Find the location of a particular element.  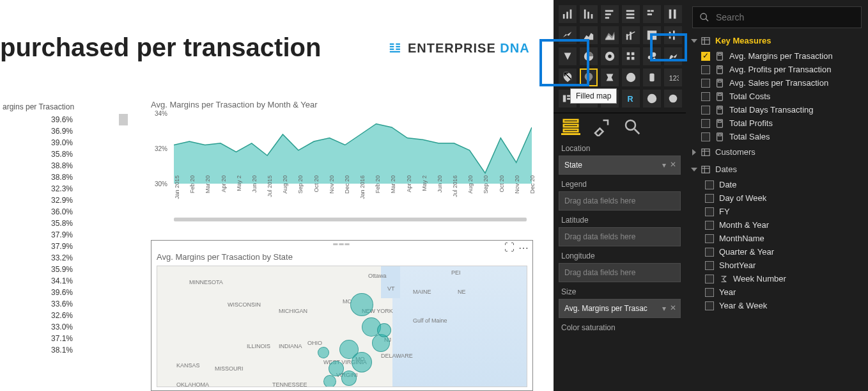

field-item: Total Costs is located at coordinates (777, 96).